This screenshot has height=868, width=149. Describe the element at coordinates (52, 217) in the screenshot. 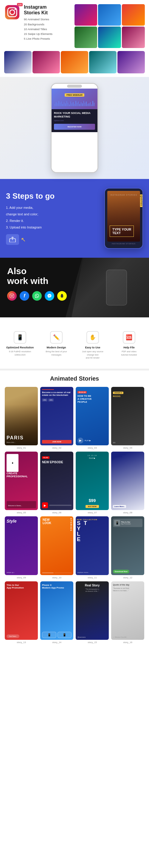

I see `steps-list: 1. Add your media, change text and color…` at that location.